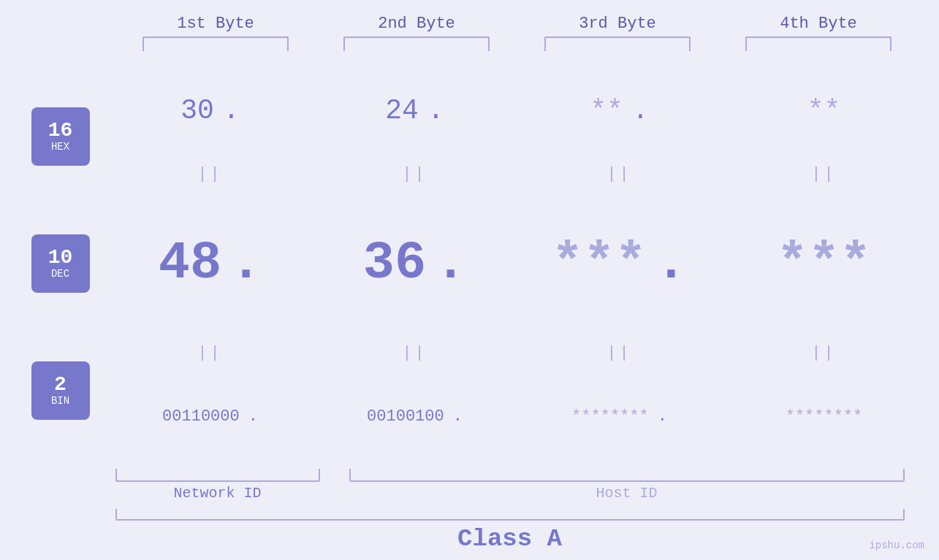 The image size is (939, 560). What do you see at coordinates (510, 515) in the screenshot?
I see `outer-bracket` at bounding box center [510, 515].